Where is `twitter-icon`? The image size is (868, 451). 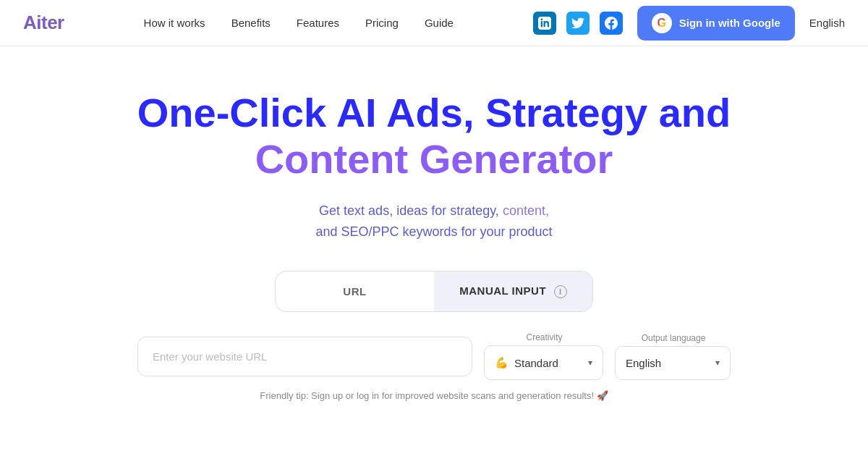 twitter-icon is located at coordinates (578, 23).